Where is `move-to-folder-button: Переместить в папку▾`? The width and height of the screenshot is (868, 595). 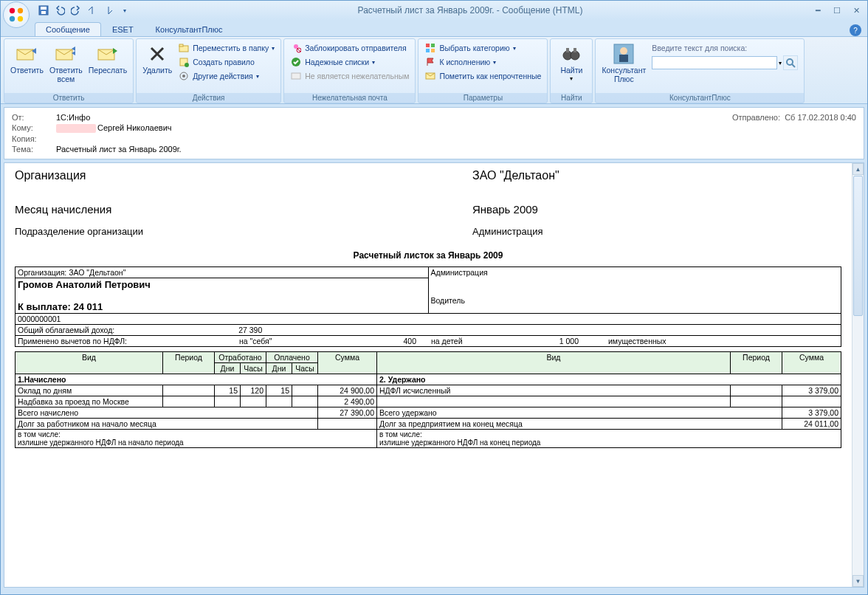 move-to-folder-button: Переместить в папку▾ is located at coordinates (226, 48).